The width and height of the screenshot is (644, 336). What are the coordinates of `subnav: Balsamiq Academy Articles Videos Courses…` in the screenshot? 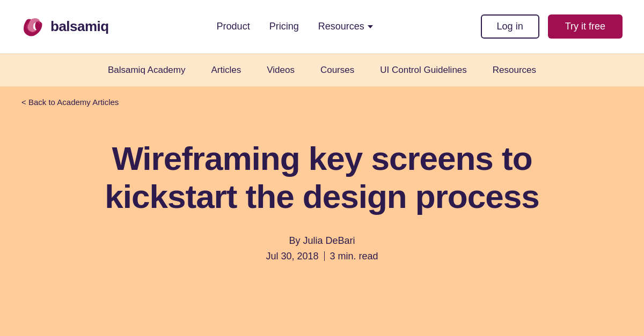 It's located at (322, 70).